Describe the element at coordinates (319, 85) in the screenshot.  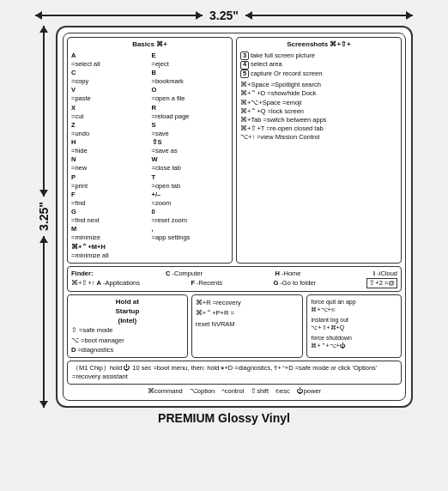
I see `shortcut-row: ⌘+Space =Spotlight search` at that location.